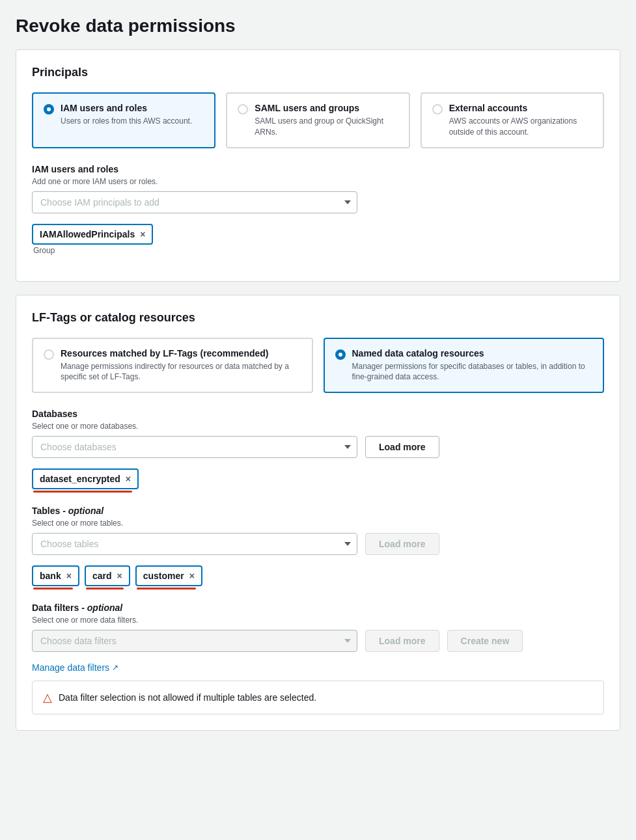 The width and height of the screenshot is (636, 840). Describe the element at coordinates (181, 366) in the screenshot. I see `radio-lf-tags-content: Resources matched by LF-Tags (recommende…` at that location.